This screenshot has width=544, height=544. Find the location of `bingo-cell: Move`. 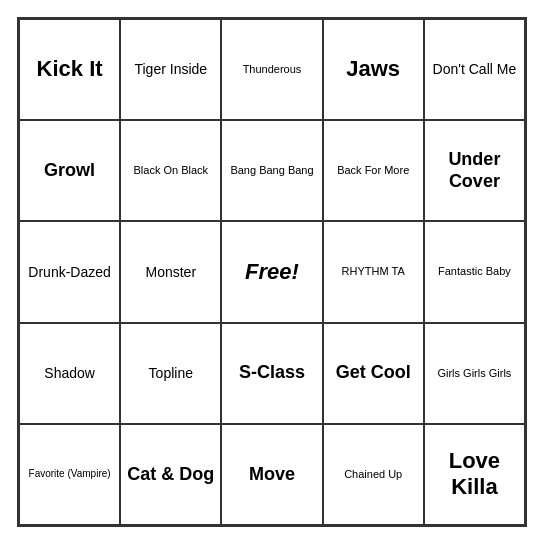

bingo-cell: Move is located at coordinates (272, 474).